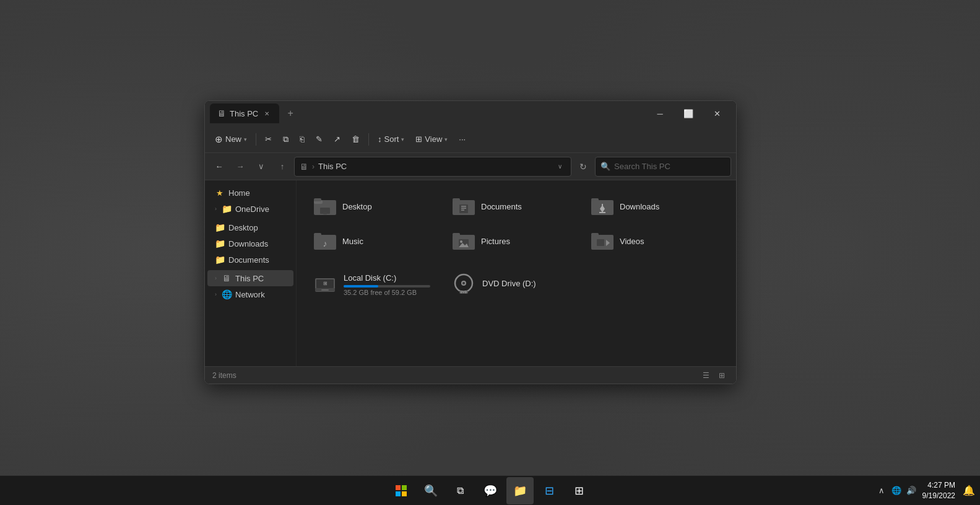 This screenshot has height=505, width=980. What do you see at coordinates (464, 241) in the screenshot?
I see `folder-pictures-icon` at bounding box center [464, 241].